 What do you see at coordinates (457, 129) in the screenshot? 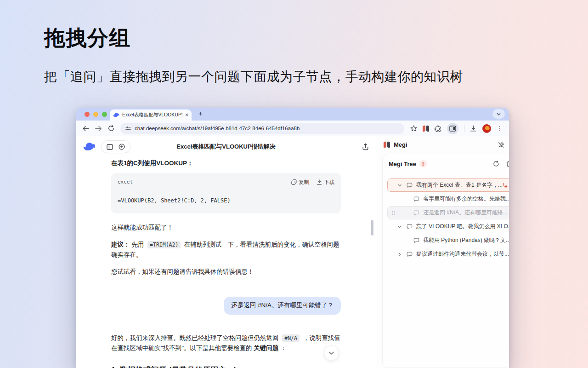
I see `toolbar-actions: ⋮` at bounding box center [457, 129].